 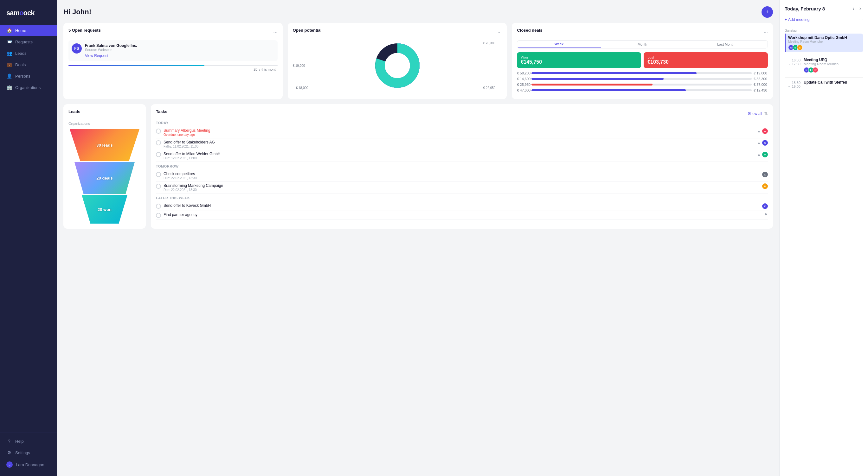 What do you see at coordinates (755, 114) in the screenshot?
I see `show-all-button: Show all` at bounding box center [755, 114].